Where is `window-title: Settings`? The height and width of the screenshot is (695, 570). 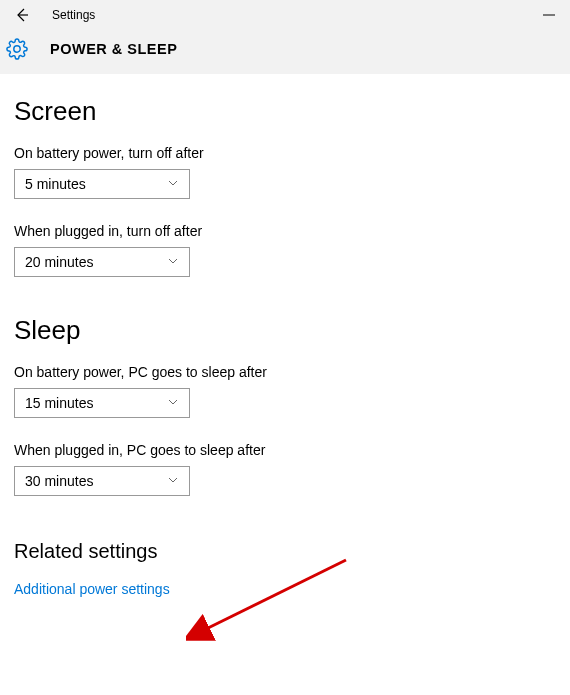 window-title: Settings is located at coordinates (74, 15).